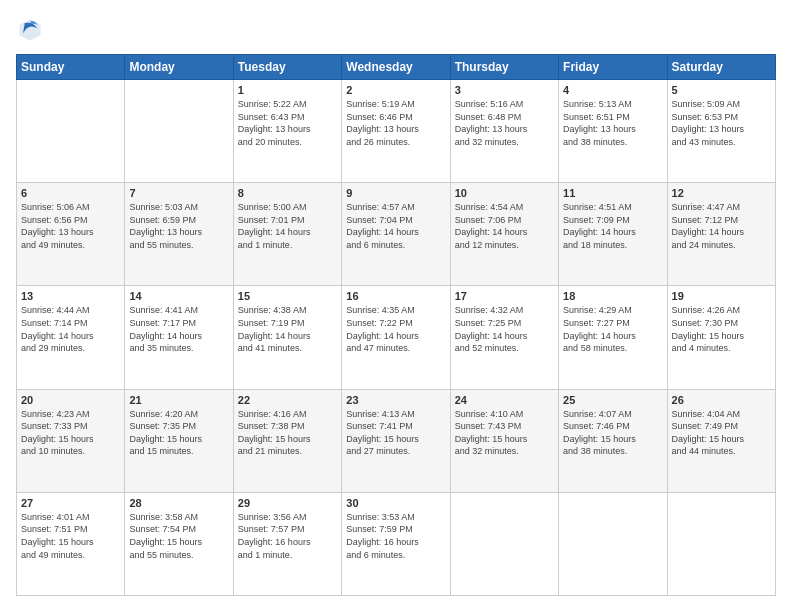 The image size is (792, 612). Describe the element at coordinates (396, 132) in the screenshot. I see `day-cell: 2Sunrise: 5:19 AM Sunset: 6:46 PM Daylig…` at that location.